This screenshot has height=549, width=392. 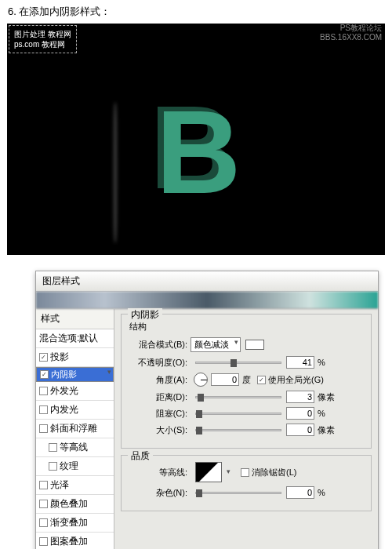 What do you see at coordinates (42, 39) in the screenshot?
I see `watermark: 图片处理 教程网 ps.com 教程网` at bounding box center [42, 39].